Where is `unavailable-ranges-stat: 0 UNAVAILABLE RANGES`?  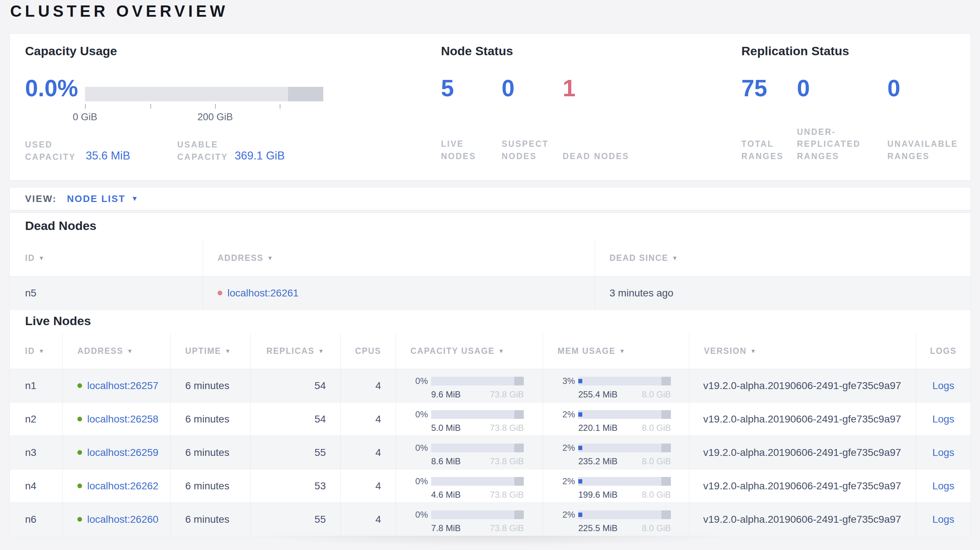 unavailable-ranges-stat: 0 UNAVAILABLE RANGES is located at coordinates (927, 107).